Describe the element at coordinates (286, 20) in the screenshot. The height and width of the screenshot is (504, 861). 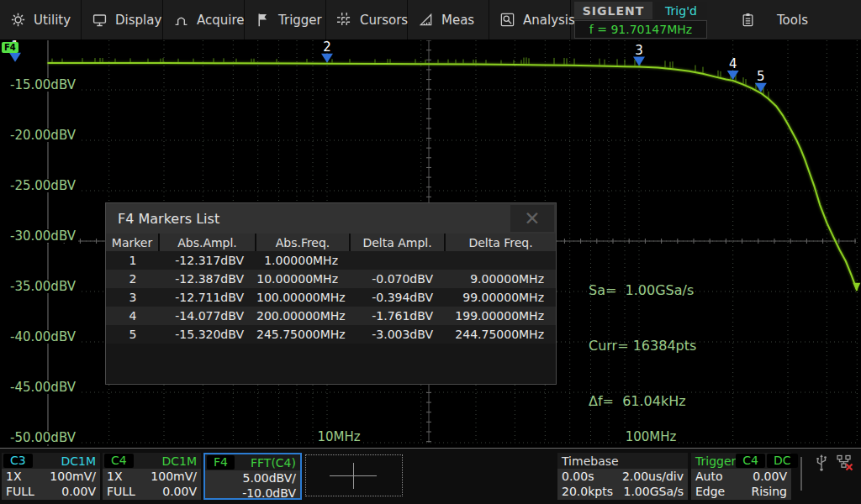
I see `menu-trigger: Trigger` at that location.